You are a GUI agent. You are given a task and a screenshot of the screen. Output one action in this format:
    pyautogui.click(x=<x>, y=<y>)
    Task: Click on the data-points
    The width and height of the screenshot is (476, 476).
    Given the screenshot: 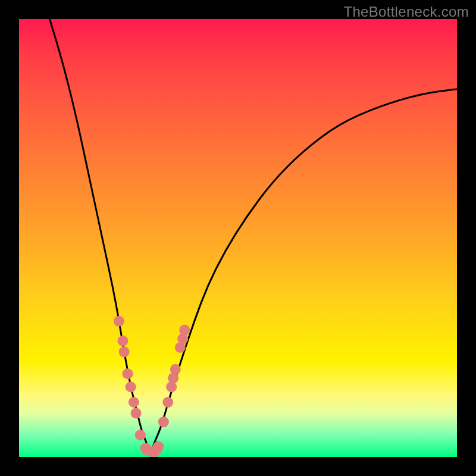 What is the action you would take?
    pyautogui.click(x=152, y=387)
    